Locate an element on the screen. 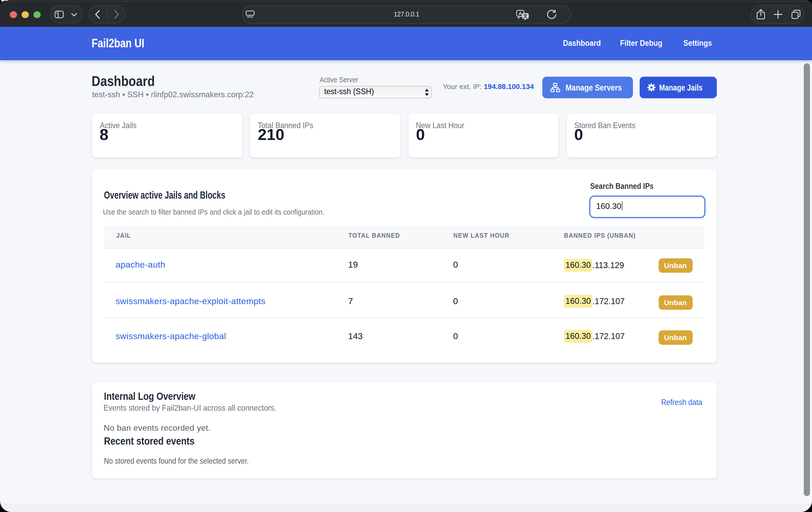 The image size is (812, 512). svg-text: A is located at coordinates (520, 13).